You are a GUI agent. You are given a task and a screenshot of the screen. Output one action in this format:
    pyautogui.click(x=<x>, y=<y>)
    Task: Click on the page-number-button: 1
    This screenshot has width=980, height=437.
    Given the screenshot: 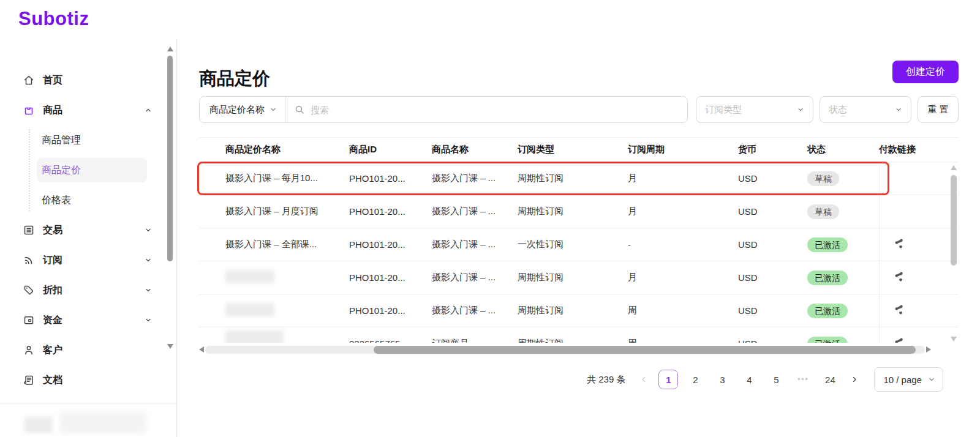 What is the action you would take?
    pyautogui.click(x=668, y=379)
    